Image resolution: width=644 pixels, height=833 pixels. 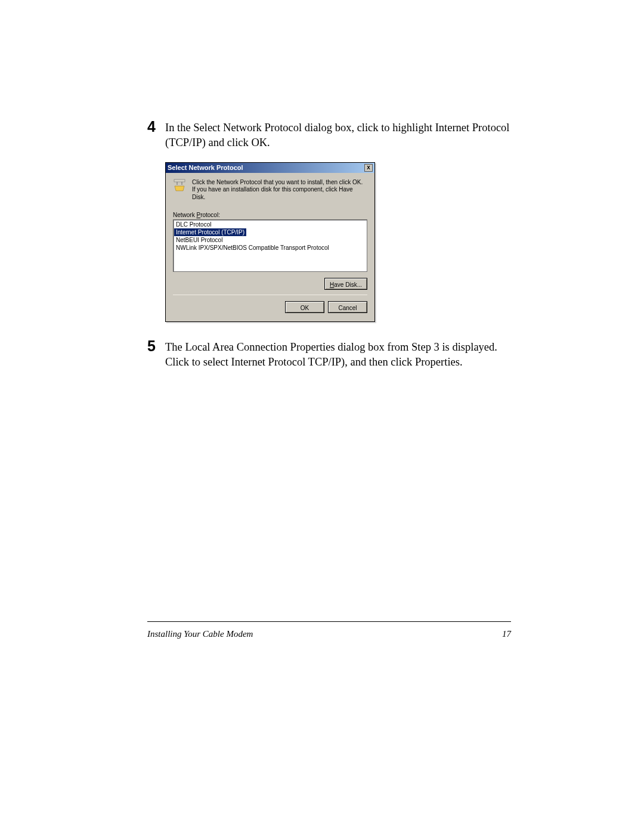 I want to click on divider, so click(x=270, y=295).